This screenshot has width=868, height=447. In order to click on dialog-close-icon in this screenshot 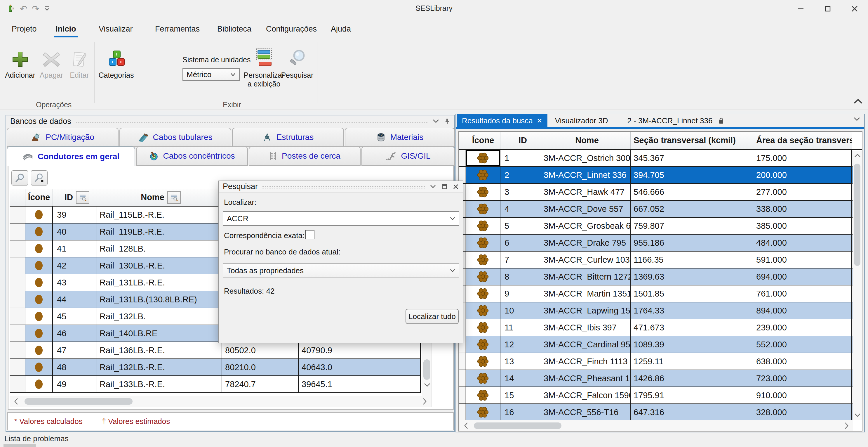, I will do `click(456, 187)`.